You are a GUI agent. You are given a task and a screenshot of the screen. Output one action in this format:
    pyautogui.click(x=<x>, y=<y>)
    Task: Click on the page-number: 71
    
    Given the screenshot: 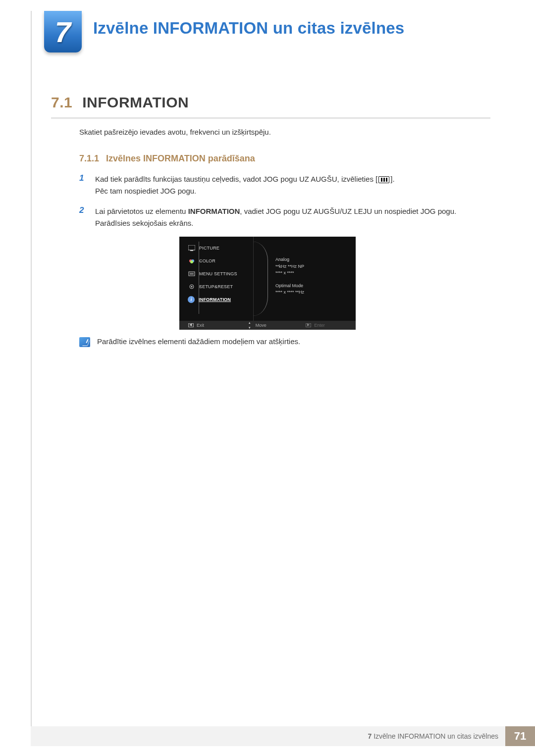 What is the action you would take?
    pyautogui.click(x=520, y=736)
    